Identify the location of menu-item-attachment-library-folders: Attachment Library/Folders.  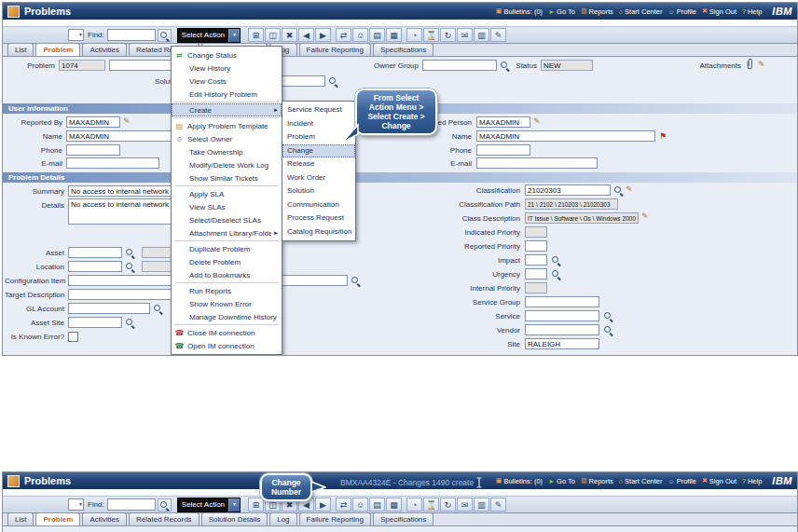
(227, 233).